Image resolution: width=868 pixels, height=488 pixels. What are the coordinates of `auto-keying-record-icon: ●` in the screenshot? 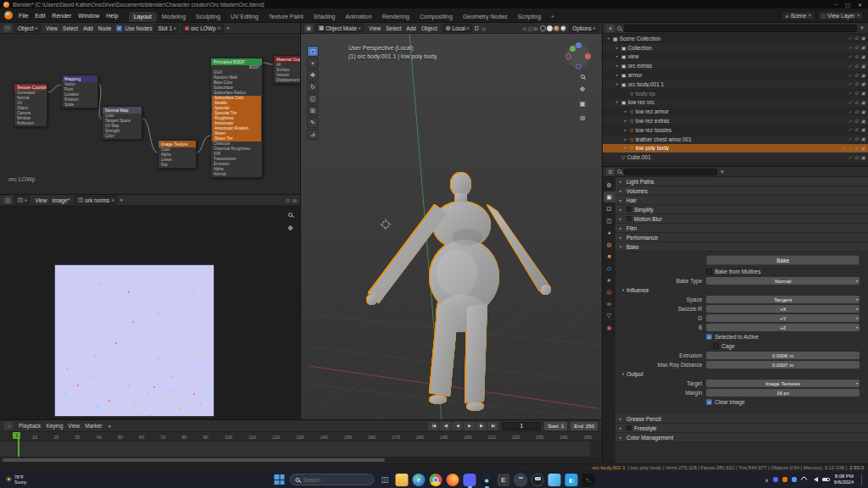 It's located at (109, 426).